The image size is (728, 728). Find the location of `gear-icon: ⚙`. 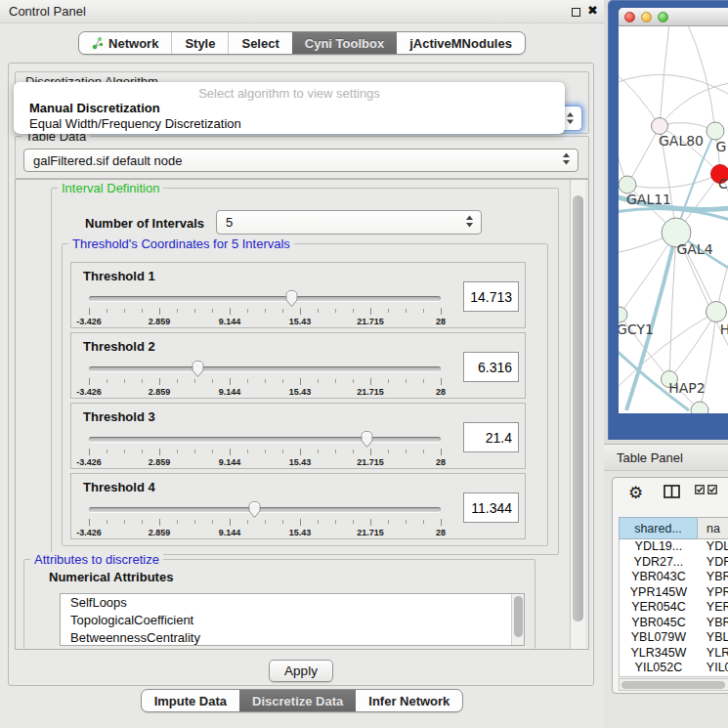

gear-icon: ⚙ is located at coordinates (635, 493).